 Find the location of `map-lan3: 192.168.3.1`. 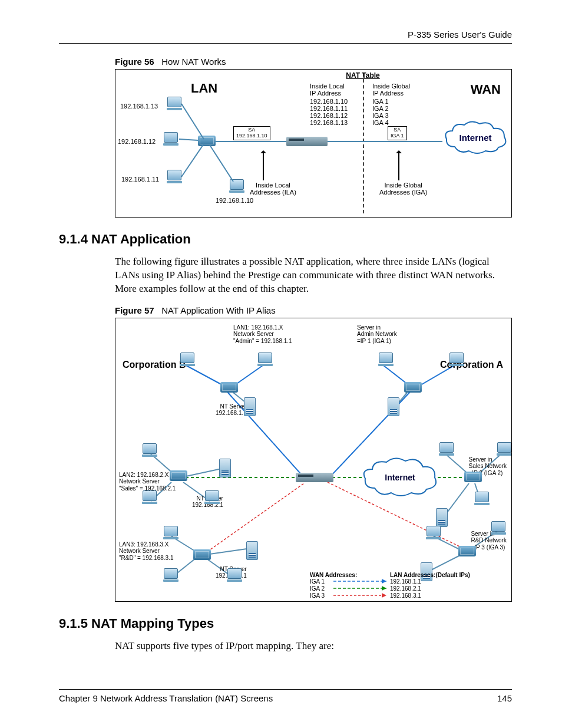

map-lan3: 192.168.3.1 is located at coordinates (405, 596).